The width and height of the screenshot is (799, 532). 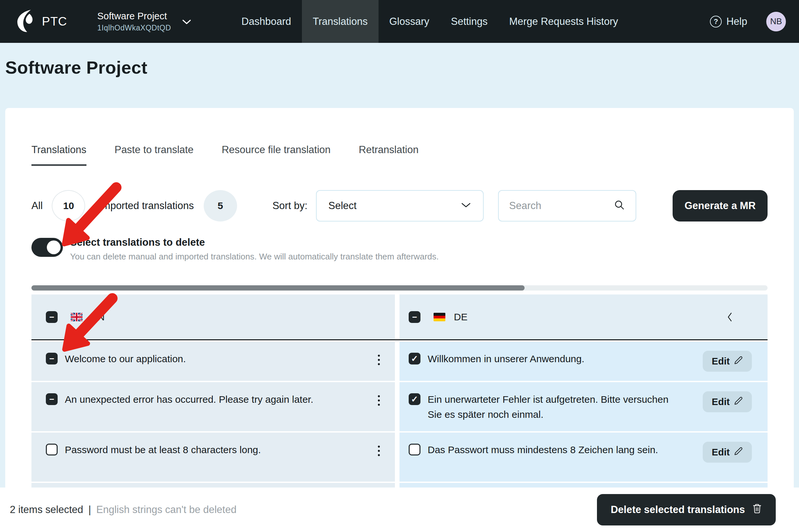 What do you see at coordinates (469, 21) in the screenshot?
I see `nav-item-settings: Settings` at bounding box center [469, 21].